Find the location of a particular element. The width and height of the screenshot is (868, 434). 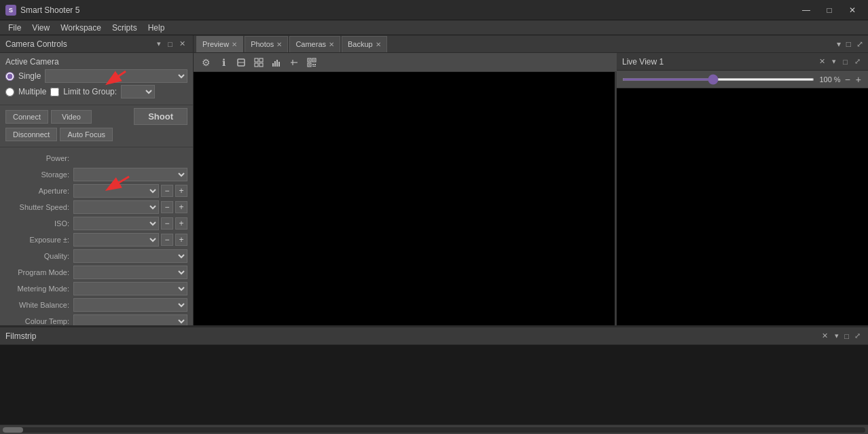

exposure-plus-btn: + is located at coordinates (181, 240).